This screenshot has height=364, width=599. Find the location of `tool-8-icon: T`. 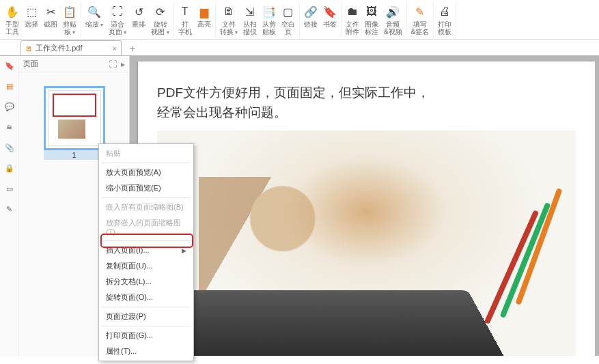

tool-8-icon: T is located at coordinates (185, 12).